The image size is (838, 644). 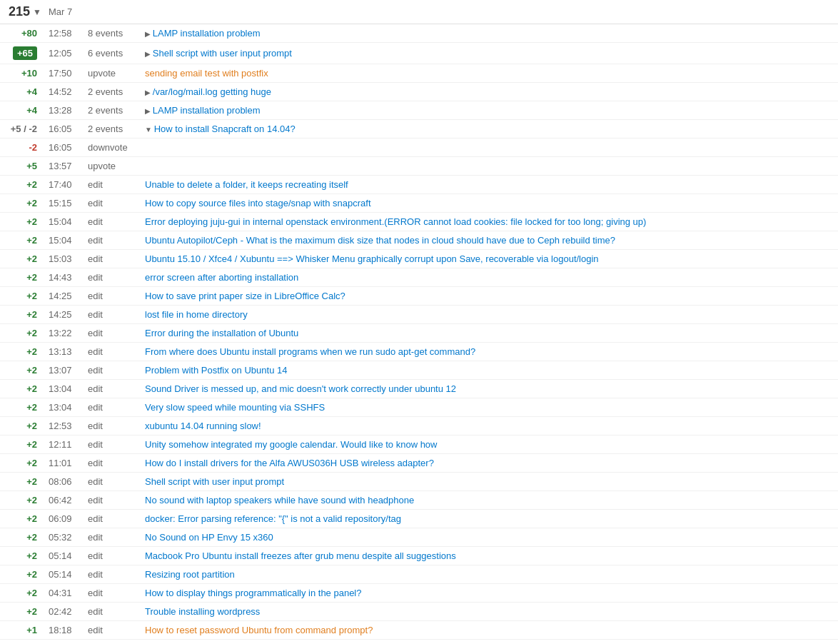 What do you see at coordinates (301, 555) in the screenshot?
I see `row-title-link: Macbook Pro Ubuntu install freezes after…` at bounding box center [301, 555].